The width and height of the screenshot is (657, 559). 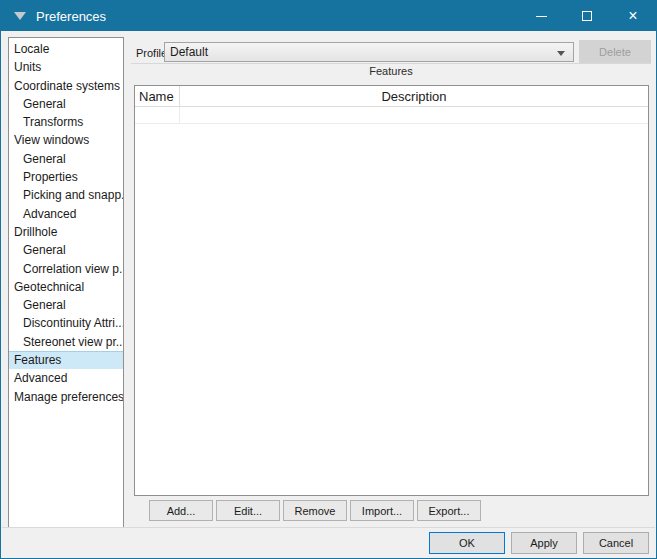 I want to click on table-header-name: Name, so click(x=158, y=96).